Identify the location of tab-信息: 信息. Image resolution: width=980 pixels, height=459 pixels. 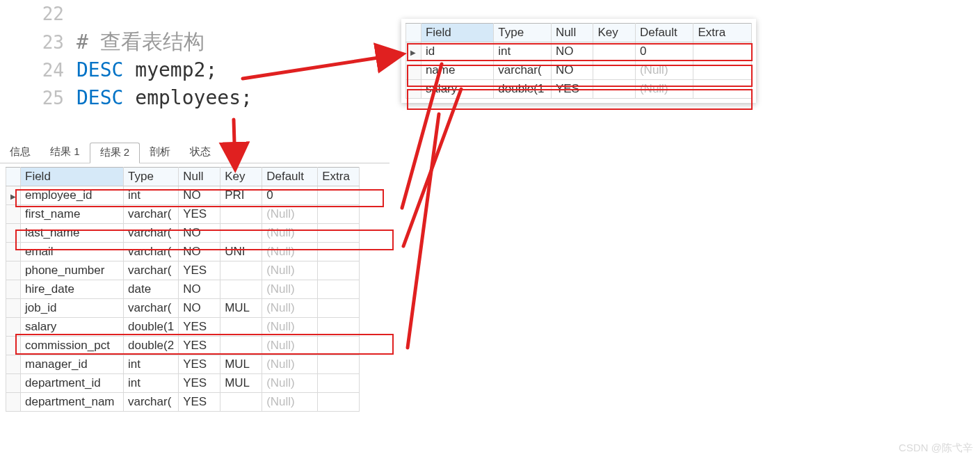
(20, 153).